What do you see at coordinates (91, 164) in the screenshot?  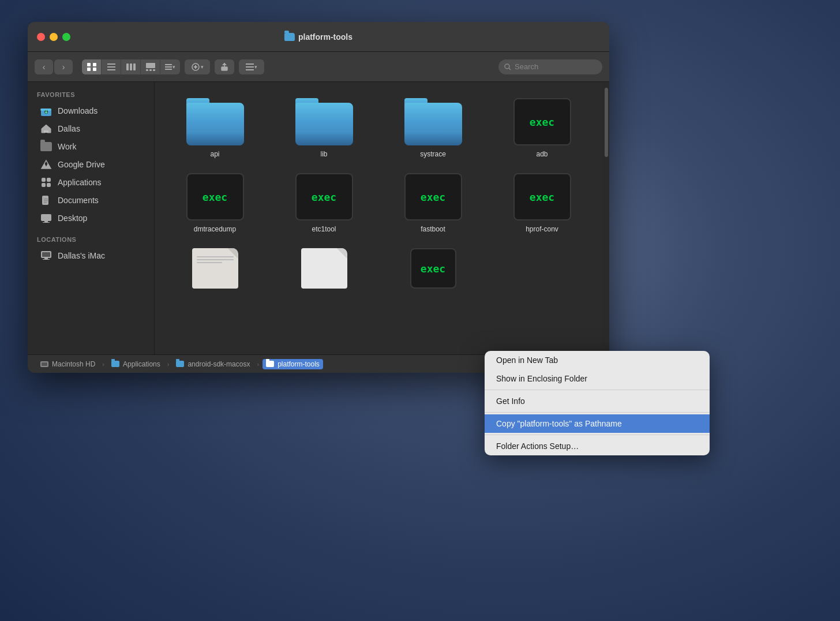 I see `sidebar-item-google-drive: Google Drive` at bounding box center [91, 164].